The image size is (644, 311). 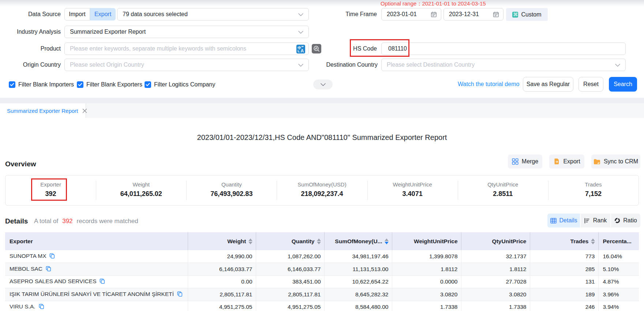 I want to click on cell-trades: 189, so click(x=564, y=295).